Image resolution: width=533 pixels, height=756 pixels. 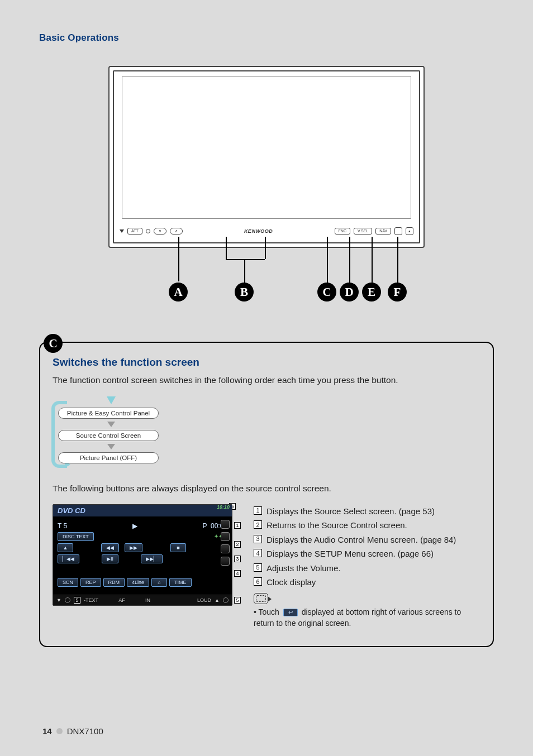 I want to click on foot-down-icon: ▼, so click(x=59, y=600).